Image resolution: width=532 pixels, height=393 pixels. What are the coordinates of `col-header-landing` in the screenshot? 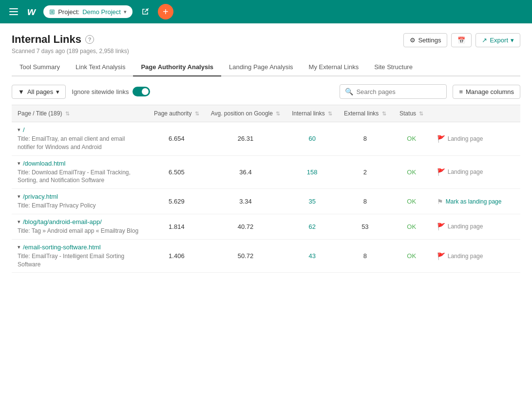 It's located at (475, 114).